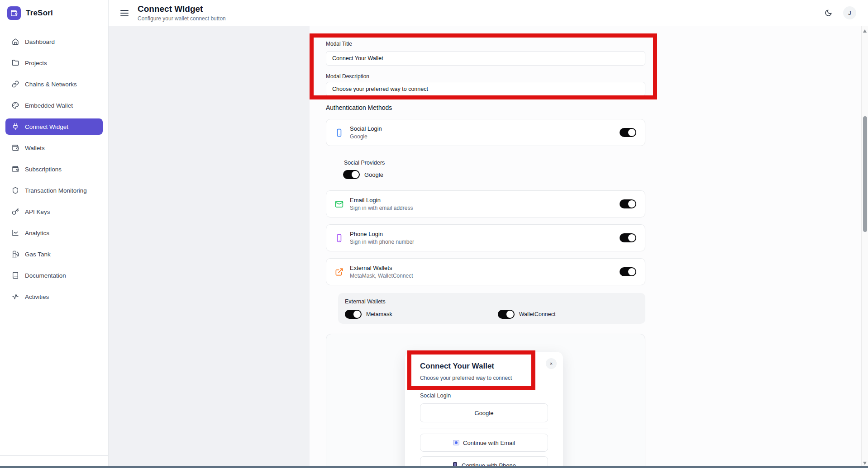 Image resolution: width=868 pixels, height=468 pixels. Describe the element at coordinates (484, 378) in the screenshot. I see `preview-modal-subtitle: Choose your preferred way to connect` at that location.